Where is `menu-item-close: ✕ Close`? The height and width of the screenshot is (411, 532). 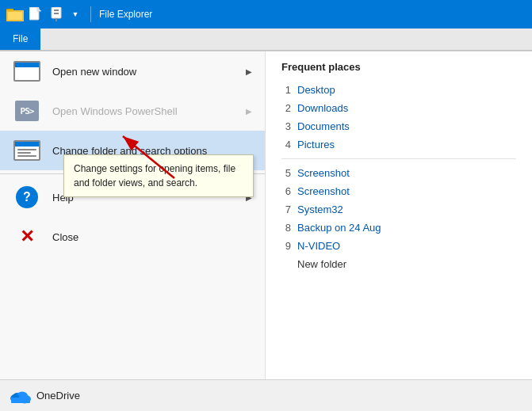
menu-item-close: ✕ Close is located at coordinates (132, 237).